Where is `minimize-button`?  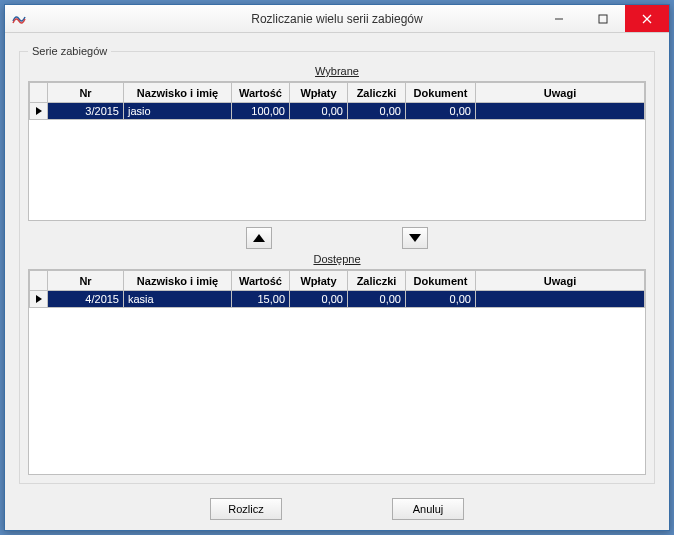 minimize-button is located at coordinates (559, 18).